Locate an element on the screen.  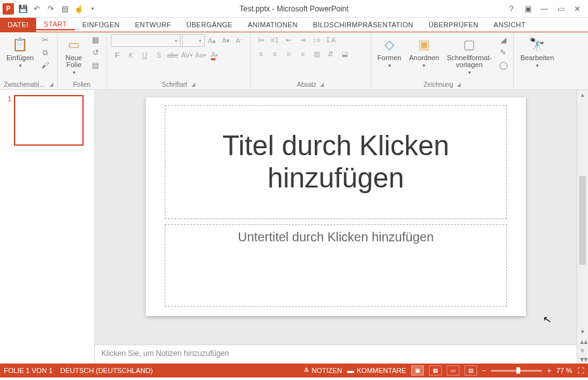
quick-styles-button: ▢ Schnellformat- vorlagen▾ is located at coordinates (469, 56).